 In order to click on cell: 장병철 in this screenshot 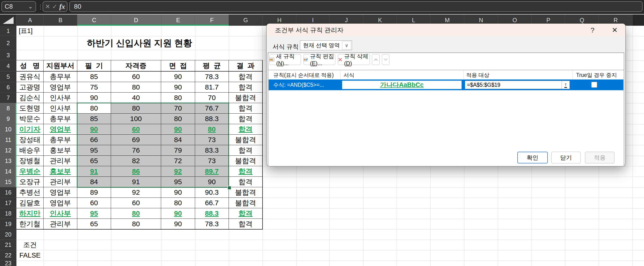, I will do `click(30, 161)`.